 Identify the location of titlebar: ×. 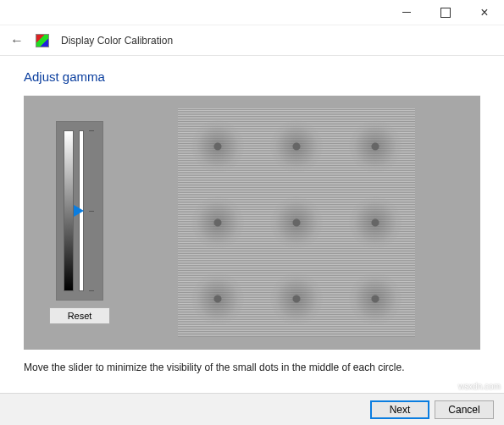
(252, 13).